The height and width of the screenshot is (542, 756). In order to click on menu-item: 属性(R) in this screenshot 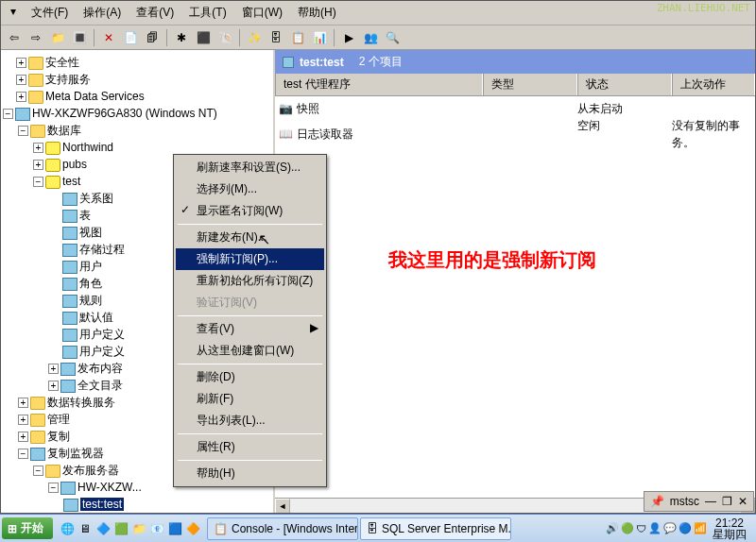, I will do `click(249, 448)`.